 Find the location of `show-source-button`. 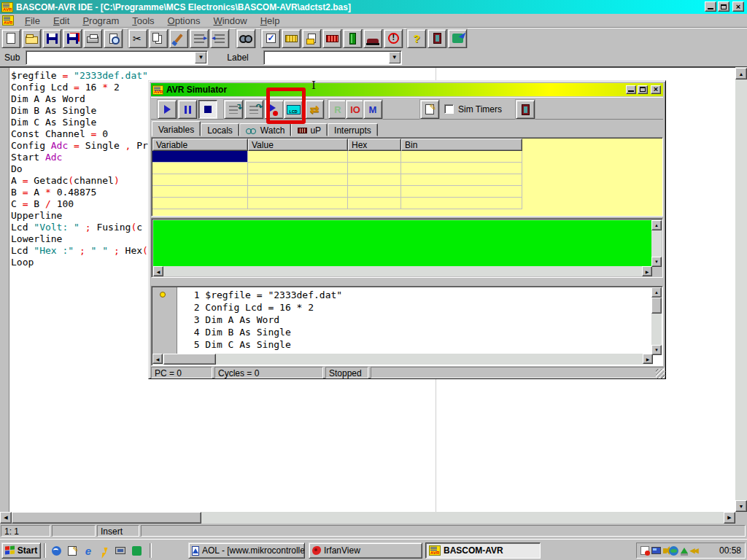

show-source-button is located at coordinates (430, 109).